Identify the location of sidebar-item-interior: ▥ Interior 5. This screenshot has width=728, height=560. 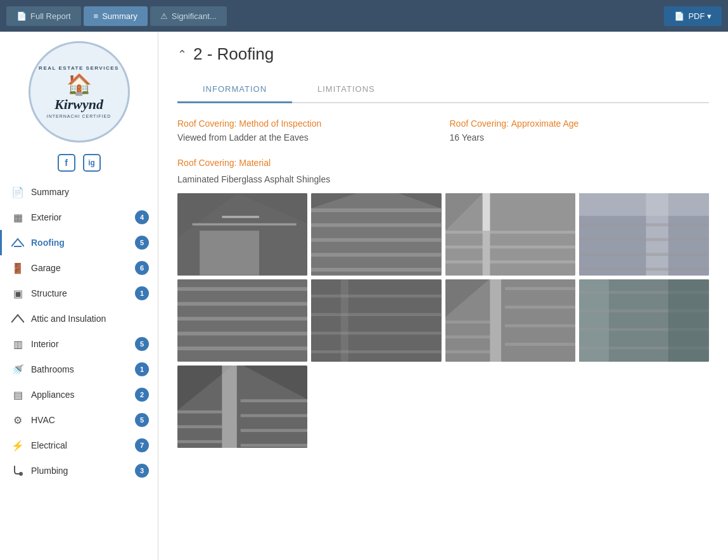
(79, 344).